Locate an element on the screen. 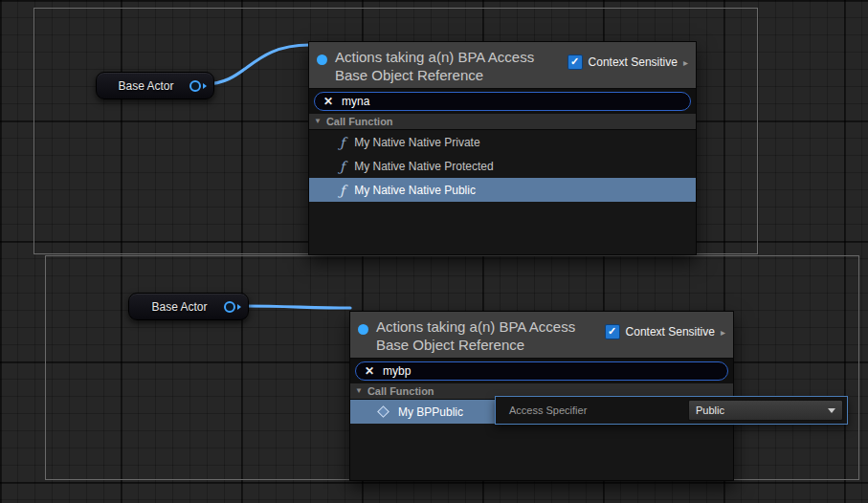 The width and height of the screenshot is (868, 503). menu-item-my-native-native-protected: ƒ My Native Native Protected is located at coordinates (502, 166).